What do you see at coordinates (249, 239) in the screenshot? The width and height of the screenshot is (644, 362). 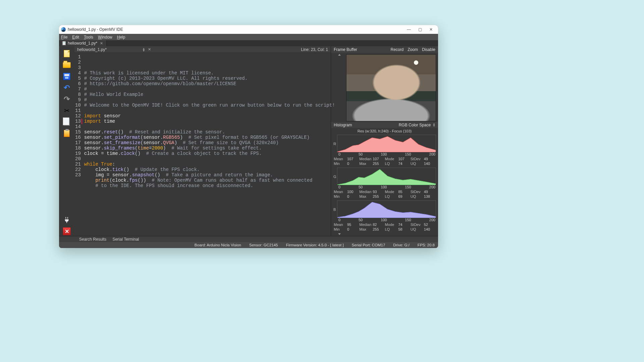 I see `bottom-tabs: Search Results Serial Terminal` at bounding box center [249, 239].